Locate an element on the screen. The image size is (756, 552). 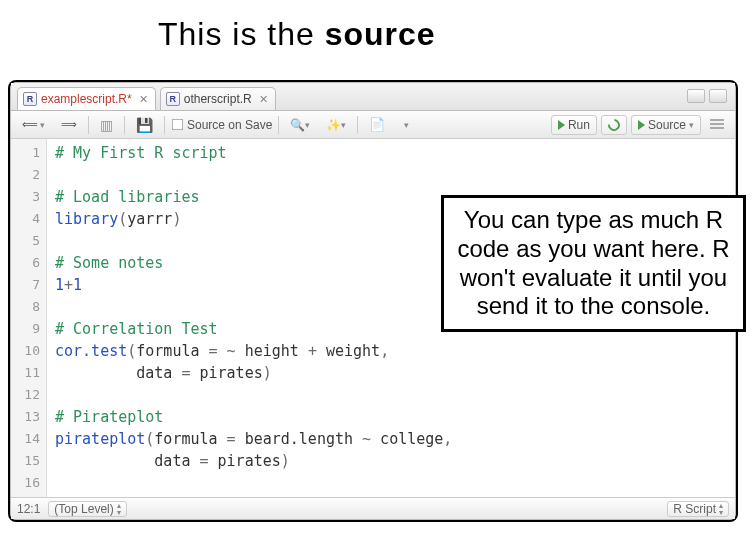
line-number: 3 is located at coordinates (26, 197).